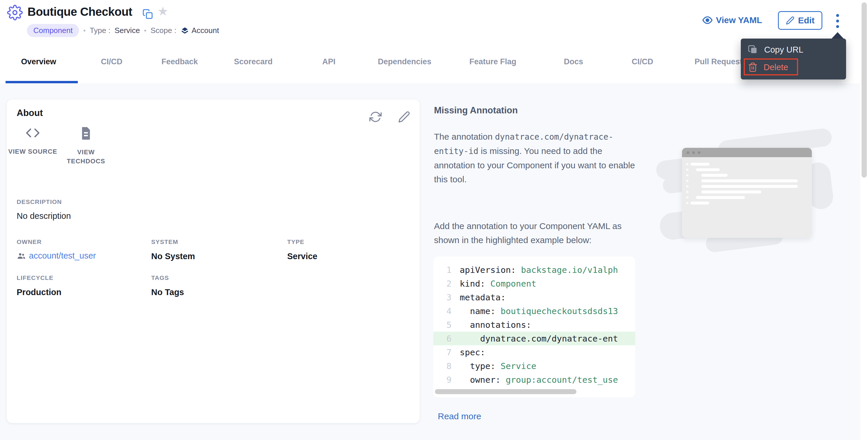 This screenshot has width=868, height=440. What do you see at coordinates (86, 133) in the screenshot?
I see `document-icon` at bounding box center [86, 133].